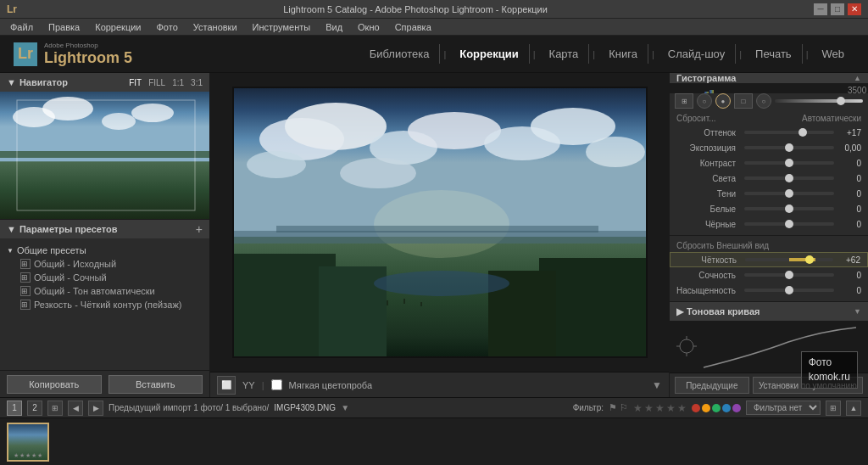 The image size is (868, 465). Describe the element at coordinates (118, 27) in the screenshot. I see `menu-corrections: Коррекции` at that location.